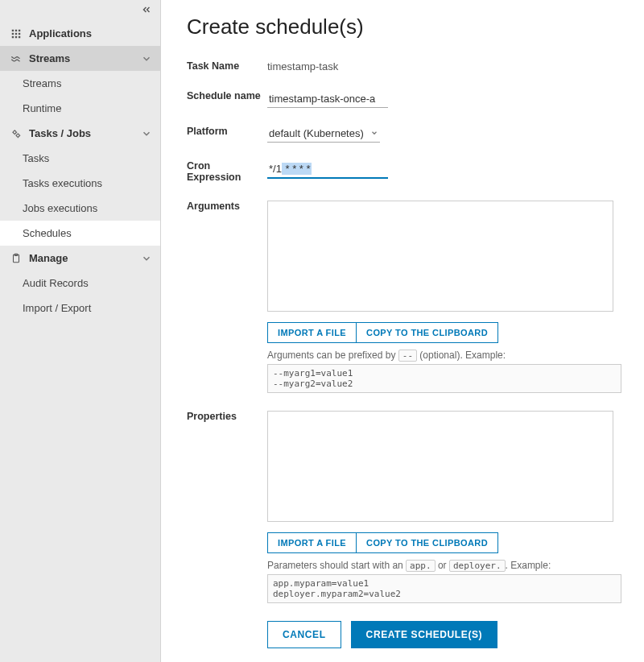 This screenshot has width=644, height=662. Describe the element at coordinates (444, 371) in the screenshot. I see `arguments-helper: Arguments can be prefixed by -- (optiona…` at that location.